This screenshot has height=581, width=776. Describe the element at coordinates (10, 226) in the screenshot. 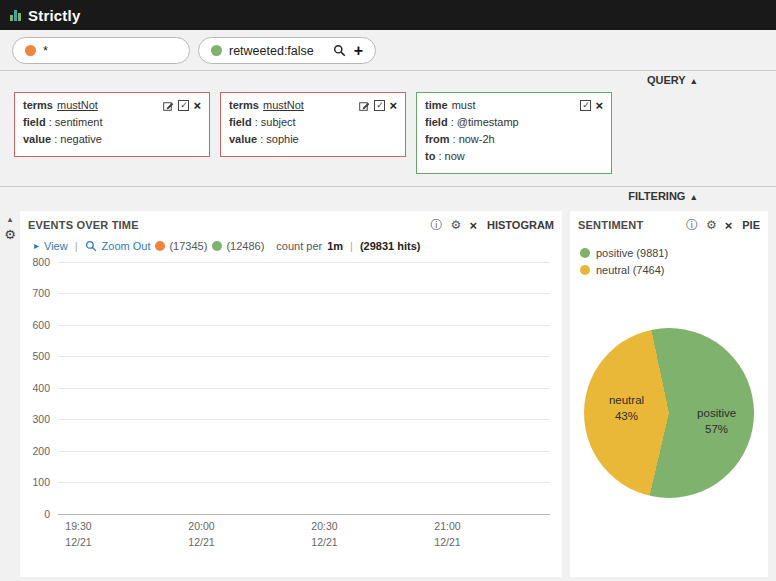

I see `row-controls: ▴ ⚙` at that location.